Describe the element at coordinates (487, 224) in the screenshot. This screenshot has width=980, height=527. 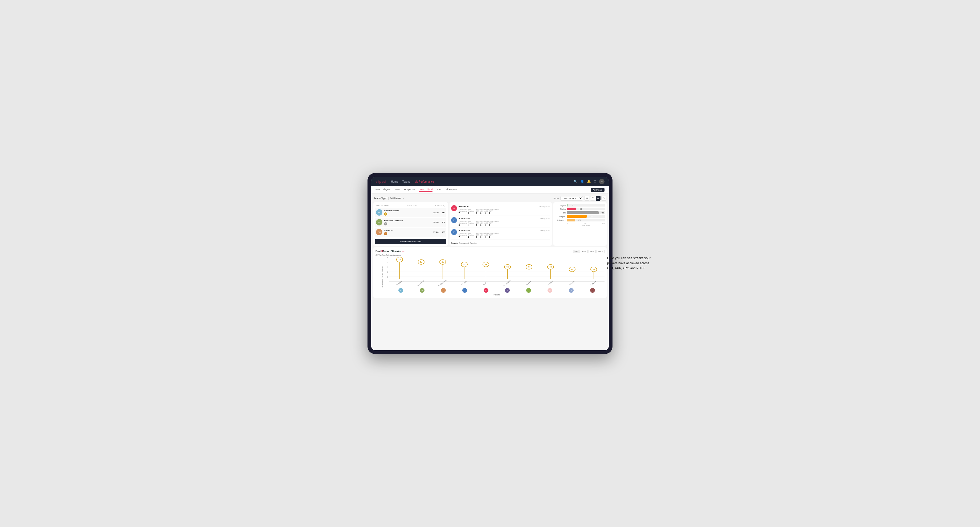
I see `practice-values: OTT0 APP0 ARG0 PUTT0` at that location.